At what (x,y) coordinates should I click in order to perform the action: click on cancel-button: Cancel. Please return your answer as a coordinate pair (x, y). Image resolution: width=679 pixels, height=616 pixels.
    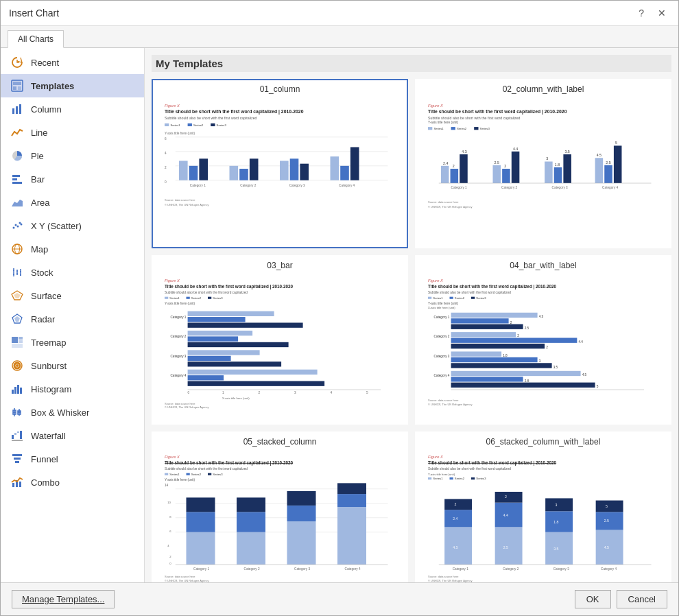
    Looking at the image, I should click on (642, 600).